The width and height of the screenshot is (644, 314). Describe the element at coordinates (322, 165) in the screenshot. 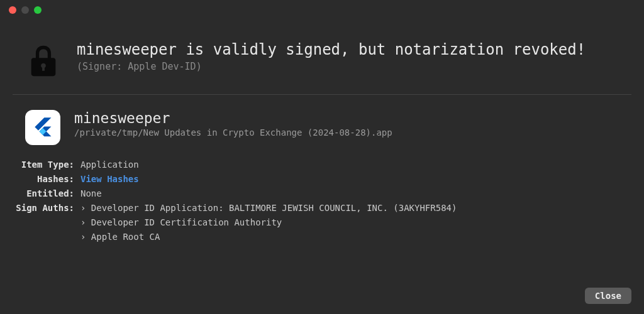

I see `item-type-row: Item Type: Application` at that location.